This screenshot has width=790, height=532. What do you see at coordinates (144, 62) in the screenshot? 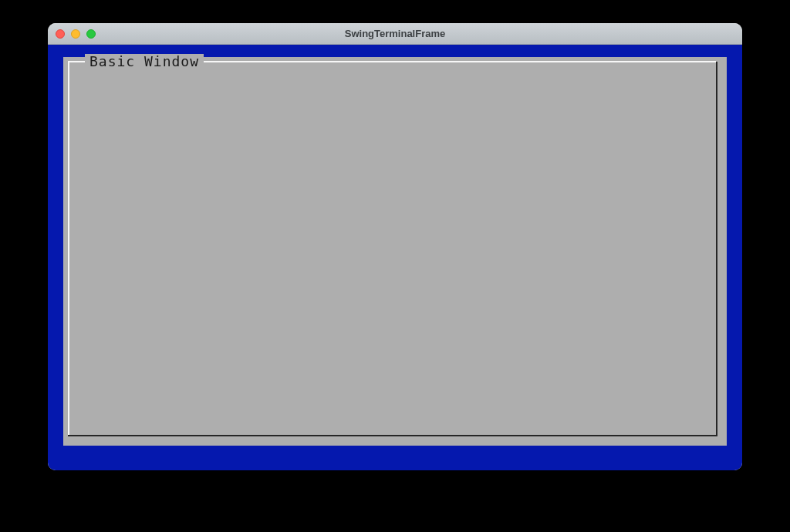
I see `tui-window-title: Basic Window` at bounding box center [144, 62].